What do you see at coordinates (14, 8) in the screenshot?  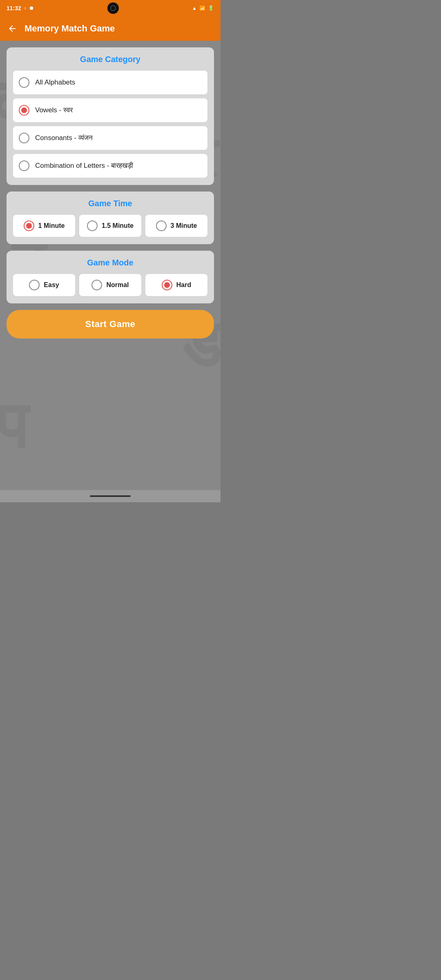 I see `status-time: 11:32` at bounding box center [14, 8].